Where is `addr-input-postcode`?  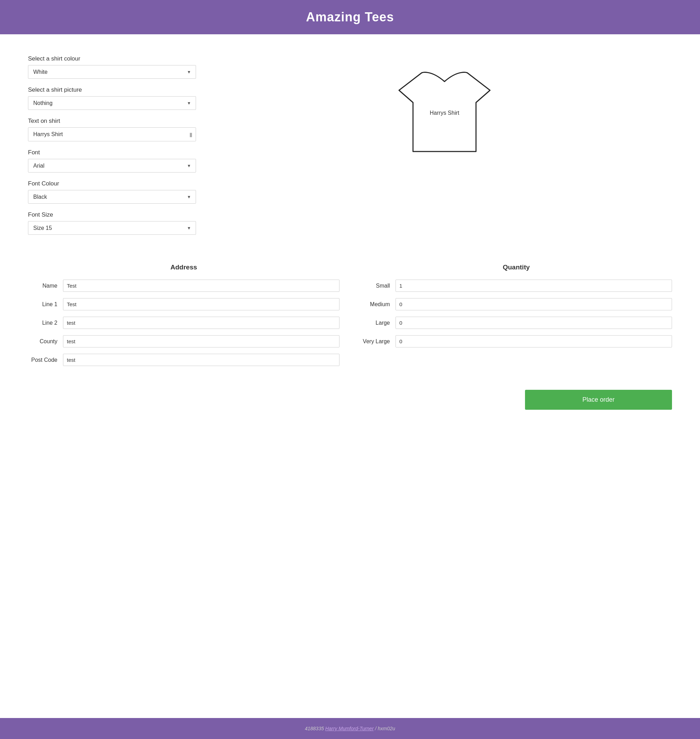 addr-input-postcode is located at coordinates (201, 360).